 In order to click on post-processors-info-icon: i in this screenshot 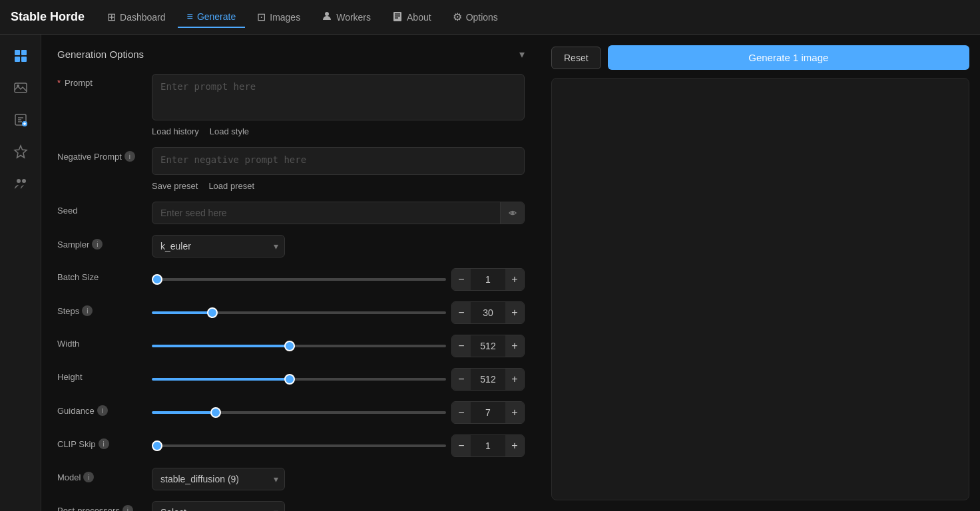, I will do `click(128, 508)`.